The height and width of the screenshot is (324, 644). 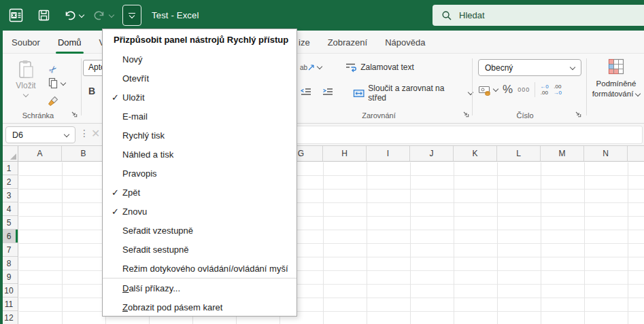 I want to click on menu-item-rychly-tisk: Rychlý tisk, so click(x=200, y=135).